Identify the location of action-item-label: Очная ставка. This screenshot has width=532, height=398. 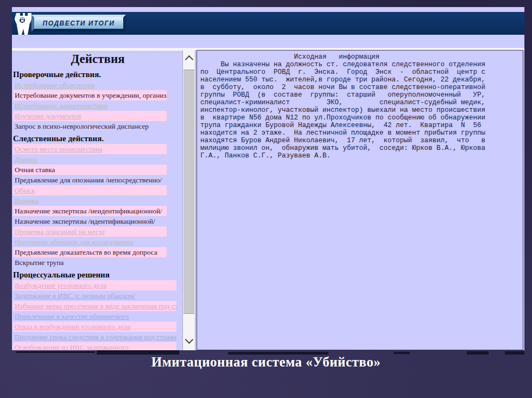
(35, 169).